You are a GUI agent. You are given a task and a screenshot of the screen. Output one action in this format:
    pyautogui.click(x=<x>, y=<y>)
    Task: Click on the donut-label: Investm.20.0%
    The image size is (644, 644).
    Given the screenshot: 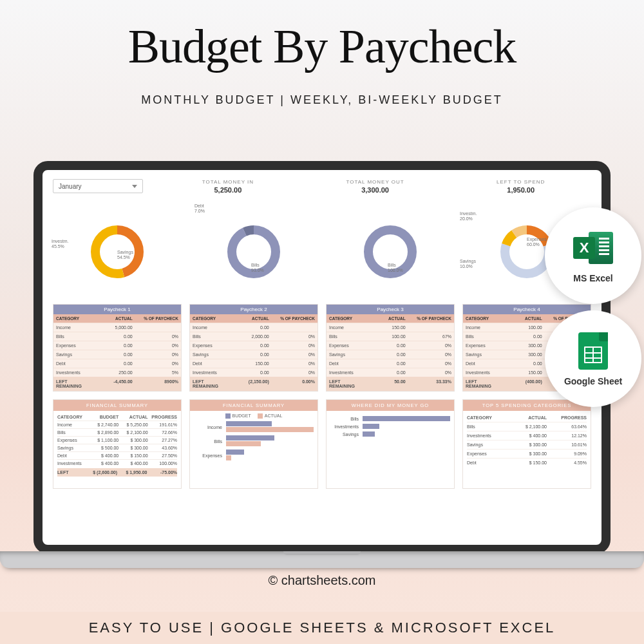 What is the action you would take?
    pyautogui.click(x=468, y=216)
    